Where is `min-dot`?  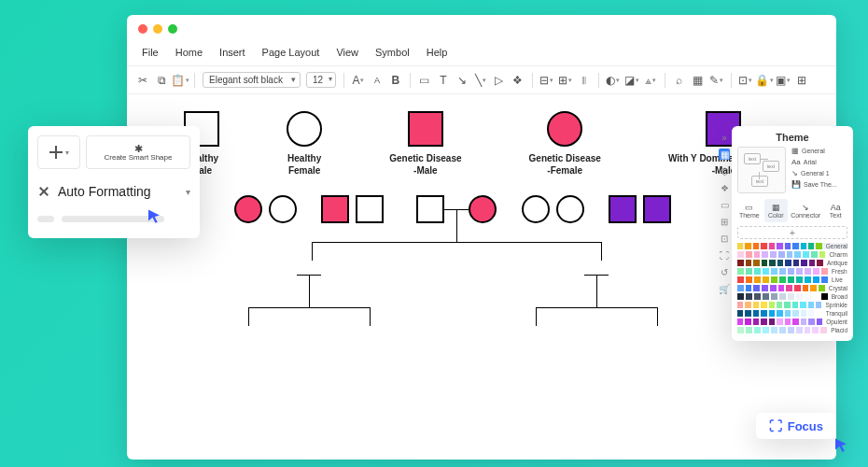
min-dot is located at coordinates (158, 29).